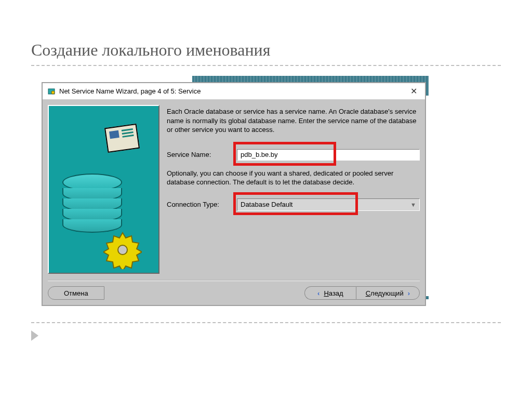 The image size is (532, 399). Describe the element at coordinates (293, 121) in the screenshot. I see `description-text: Each Oracle database or service has a se…` at that location.